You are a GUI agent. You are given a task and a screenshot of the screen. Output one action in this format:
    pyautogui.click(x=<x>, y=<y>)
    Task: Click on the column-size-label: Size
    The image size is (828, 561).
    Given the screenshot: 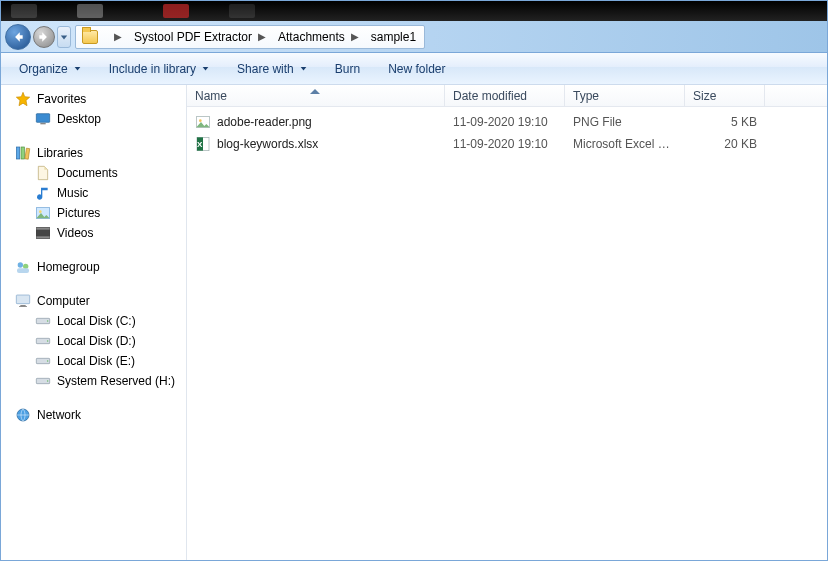 What is the action you would take?
    pyautogui.click(x=704, y=96)
    